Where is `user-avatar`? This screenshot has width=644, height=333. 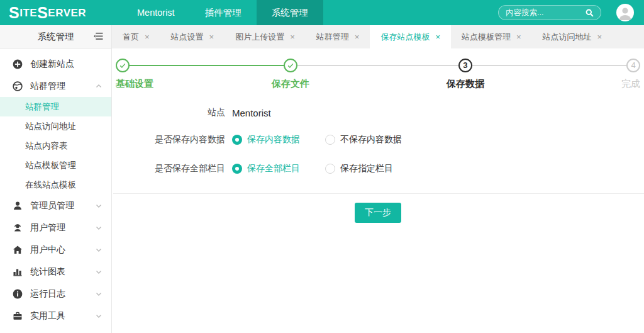 user-avatar is located at coordinates (625, 13).